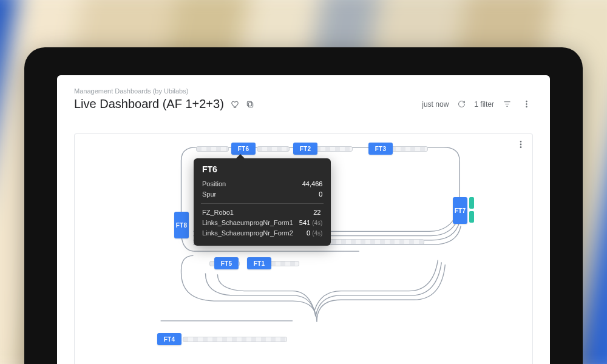  I want to click on filter-icon, so click(507, 104).